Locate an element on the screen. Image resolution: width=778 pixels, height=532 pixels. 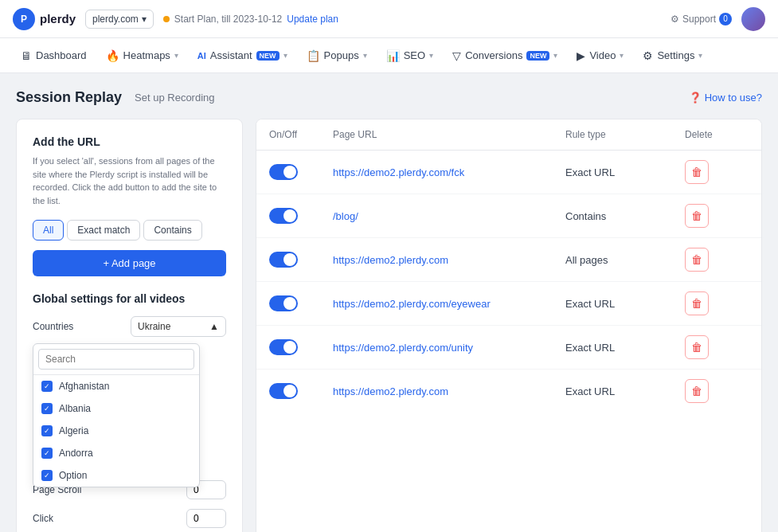
delete-button-row-5: 🗑 is located at coordinates (697, 391).